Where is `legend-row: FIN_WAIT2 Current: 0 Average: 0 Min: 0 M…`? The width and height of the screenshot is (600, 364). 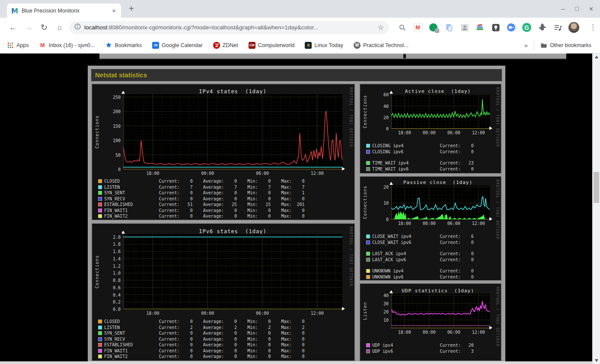 legend-row: FIN_WAIT2 Current: 0 Average: 0 Min: 0 M… is located at coordinates (201, 357).